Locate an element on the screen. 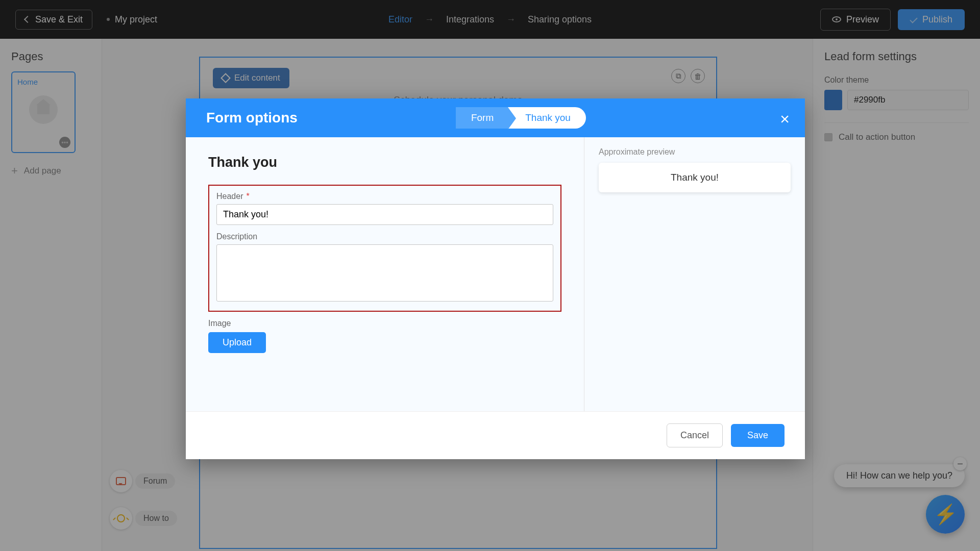  modal-tabs: Form Thank you is located at coordinates (521, 118).